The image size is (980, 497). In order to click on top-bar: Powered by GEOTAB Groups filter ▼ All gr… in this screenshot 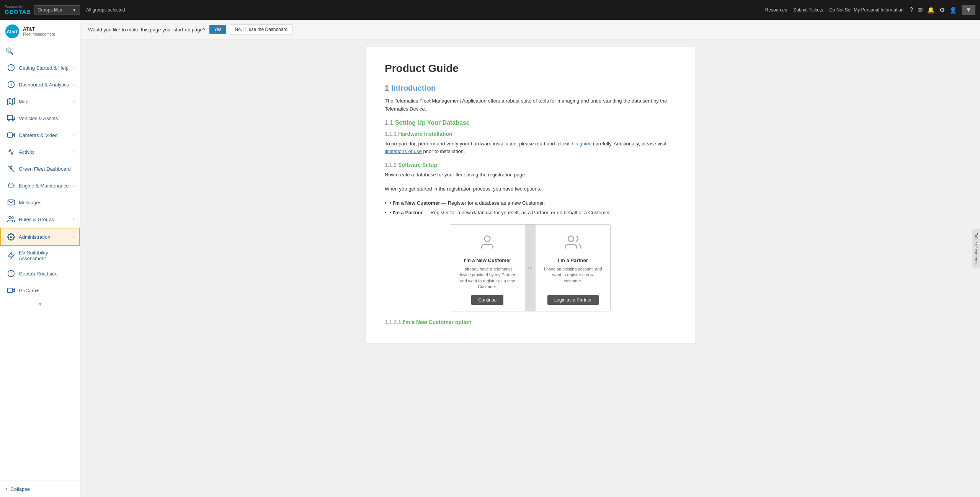, I will do `click(490, 10)`.